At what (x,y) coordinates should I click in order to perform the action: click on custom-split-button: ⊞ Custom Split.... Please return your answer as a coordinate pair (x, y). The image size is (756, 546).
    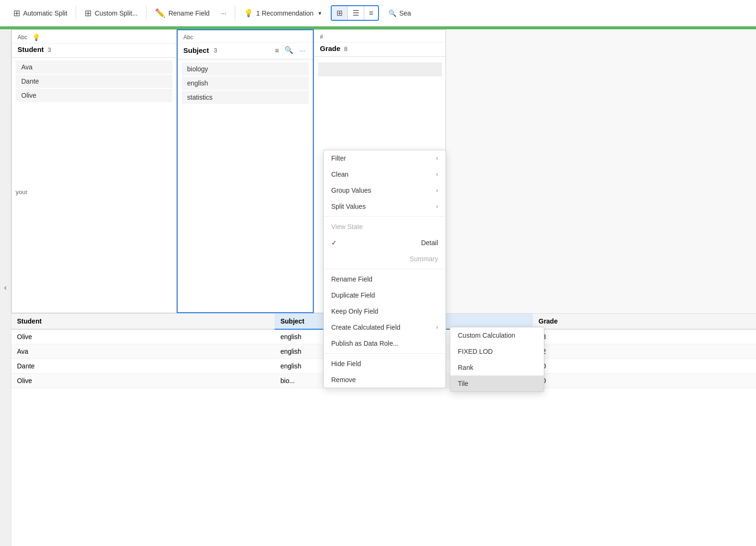
    Looking at the image, I should click on (111, 13).